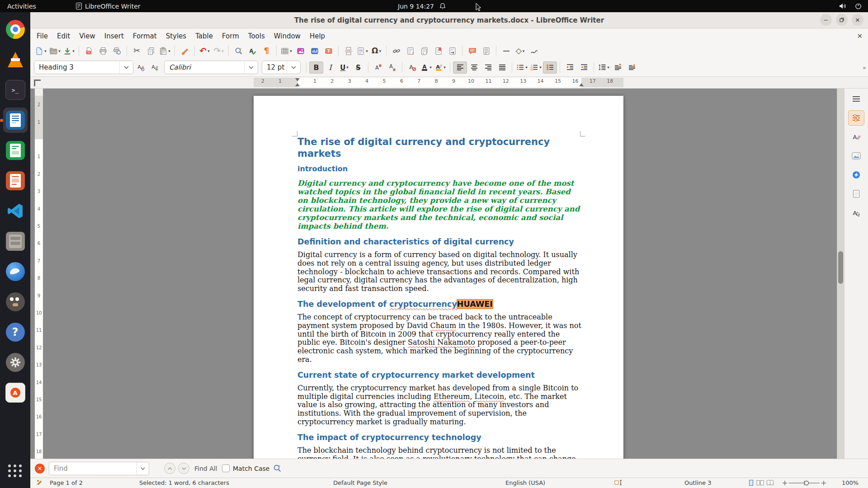 This screenshot has height=488, width=868. I want to click on vertical-scrollbar, so click(840, 274).